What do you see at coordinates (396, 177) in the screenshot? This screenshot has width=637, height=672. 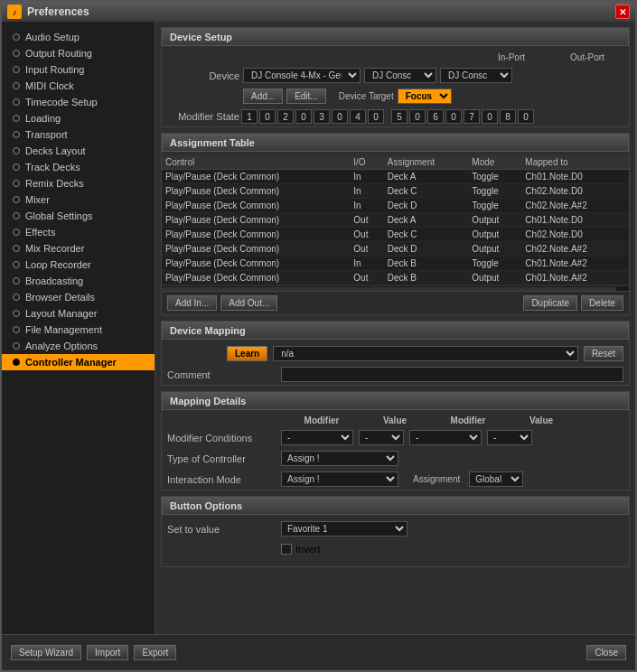 I see `table-row: Play/Pause (Deck Common)InDeck AToggleCh…` at bounding box center [396, 177].